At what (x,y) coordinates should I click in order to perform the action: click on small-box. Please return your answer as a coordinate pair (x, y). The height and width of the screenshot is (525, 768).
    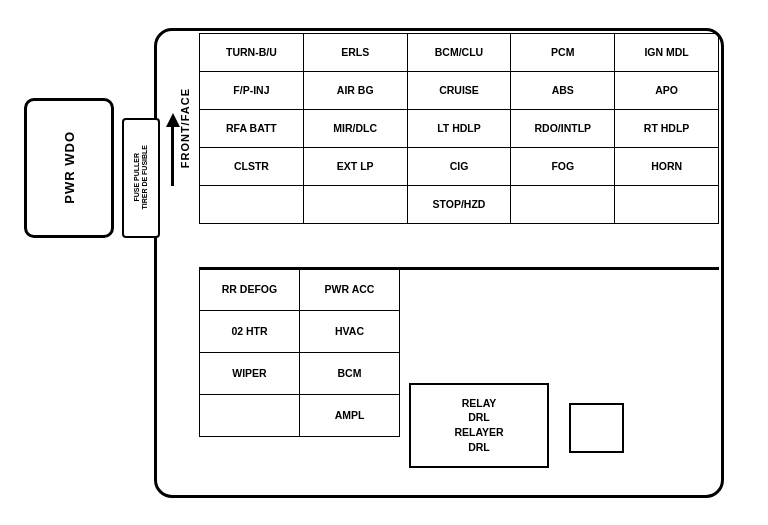
    Looking at the image, I should click on (596, 428).